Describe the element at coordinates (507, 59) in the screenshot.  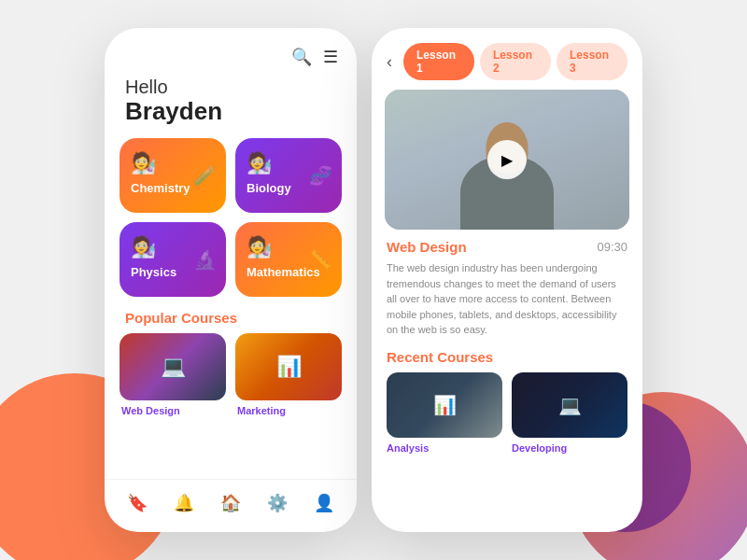
I see `right-header: ‹ Lesson 1 Lesson 2 Lesson 3` at that location.